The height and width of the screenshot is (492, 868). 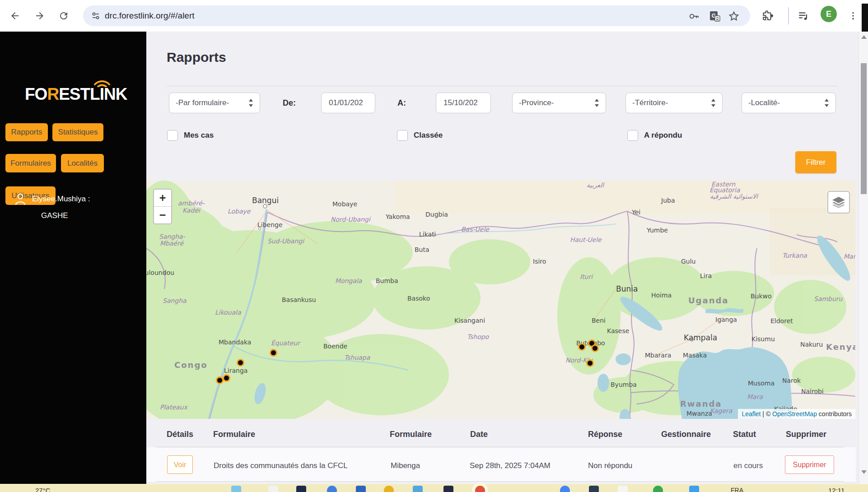 What do you see at coordinates (839, 202) in the screenshot?
I see `map-layers-control` at bounding box center [839, 202].